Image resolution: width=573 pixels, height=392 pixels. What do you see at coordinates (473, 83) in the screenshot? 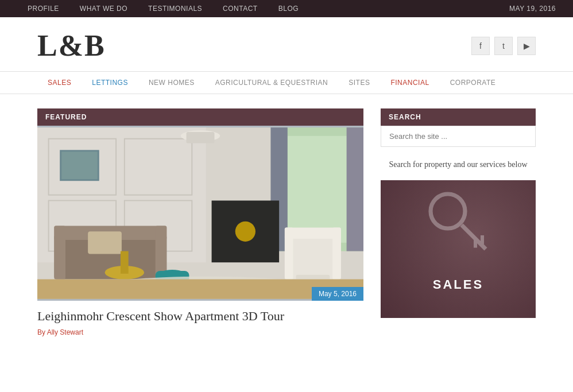
I see `nav-corporate: CORPORATE` at bounding box center [473, 83].